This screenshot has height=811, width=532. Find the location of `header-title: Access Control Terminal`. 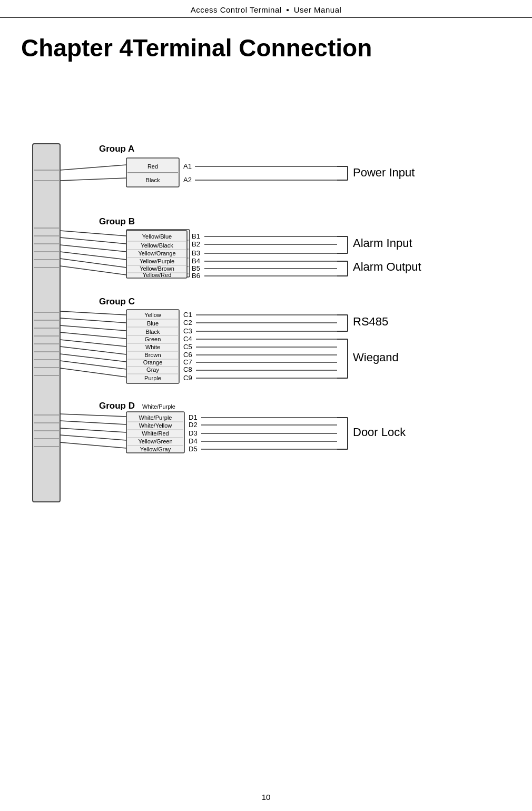

header-title: Access Control Terminal is located at coordinates (236, 9).